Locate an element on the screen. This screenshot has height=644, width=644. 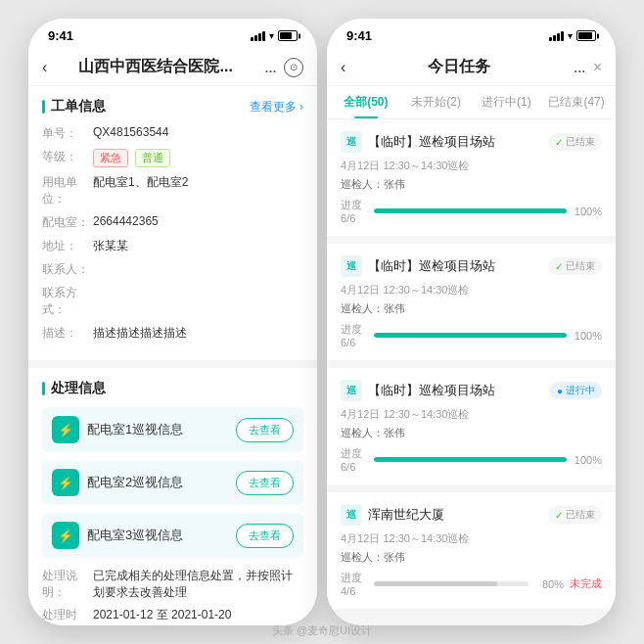
more-button-right: ... is located at coordinates (579, 67).